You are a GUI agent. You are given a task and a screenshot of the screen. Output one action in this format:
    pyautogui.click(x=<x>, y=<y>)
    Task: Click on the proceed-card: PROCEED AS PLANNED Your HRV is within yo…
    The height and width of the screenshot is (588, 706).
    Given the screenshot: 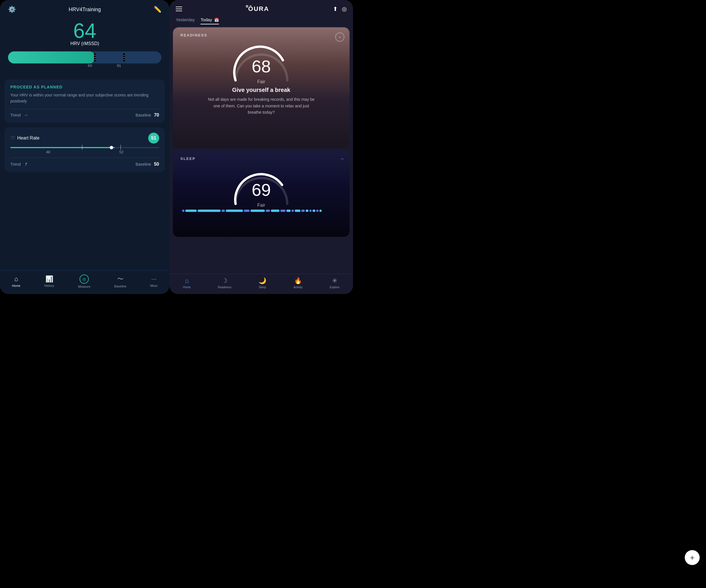 What is the action you would take?
    pyautogui.click(x=85, y=101)
    